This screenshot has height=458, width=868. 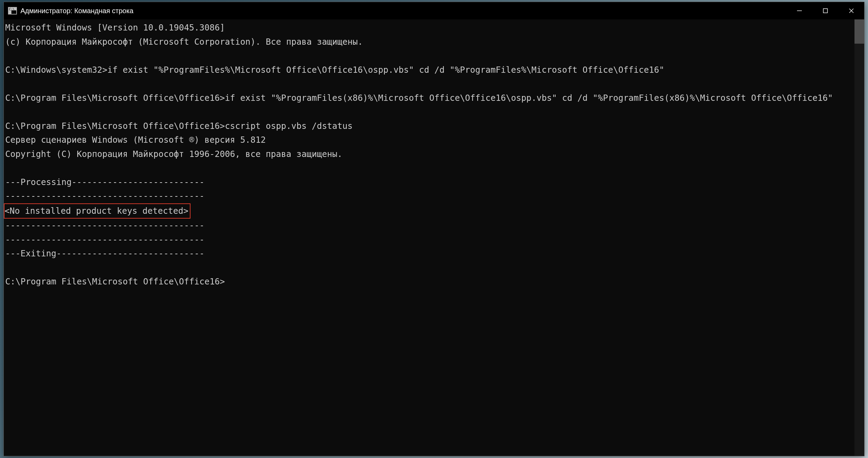 What do you see at coordinates (825, 11) in the screenshot?
I see `window-controls` at bounding box center [825, 11].